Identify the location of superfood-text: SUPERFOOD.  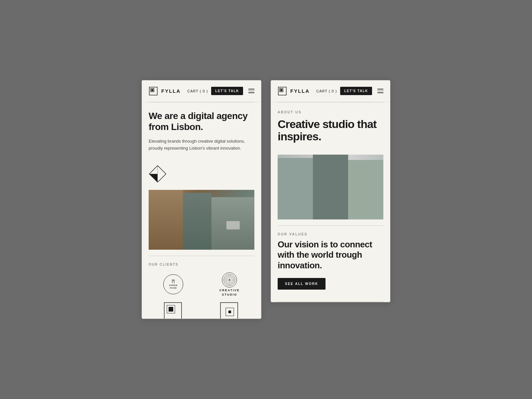
(173, 287).